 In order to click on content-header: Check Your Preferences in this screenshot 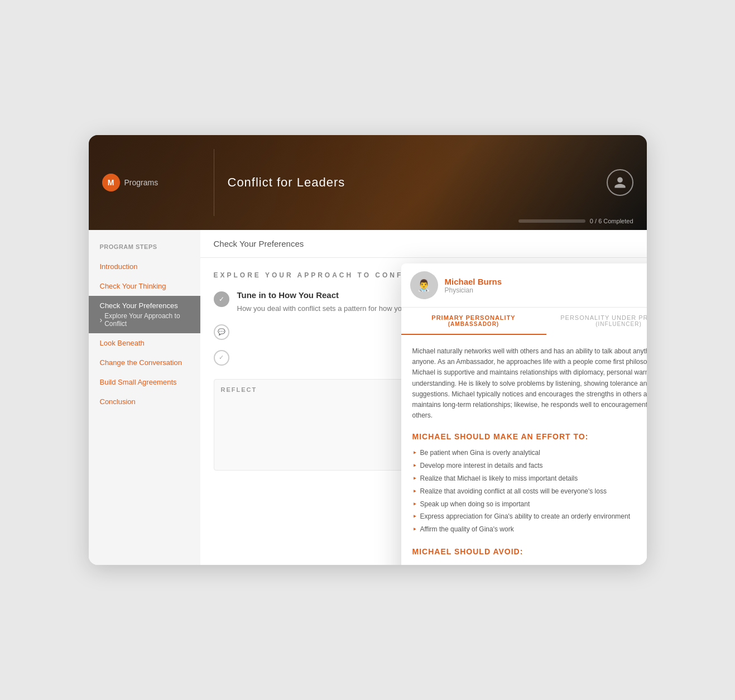, I will do `click(424, 244)`.